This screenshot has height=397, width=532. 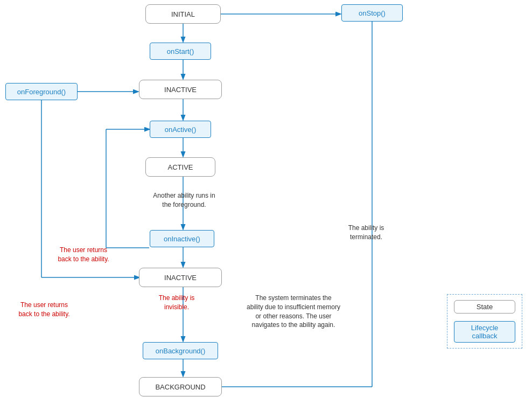 What do you see at coordinates (180, 89) in the screenshot?
I see `state-inactive1: INACTIVE` at bounding box center [180, 89].